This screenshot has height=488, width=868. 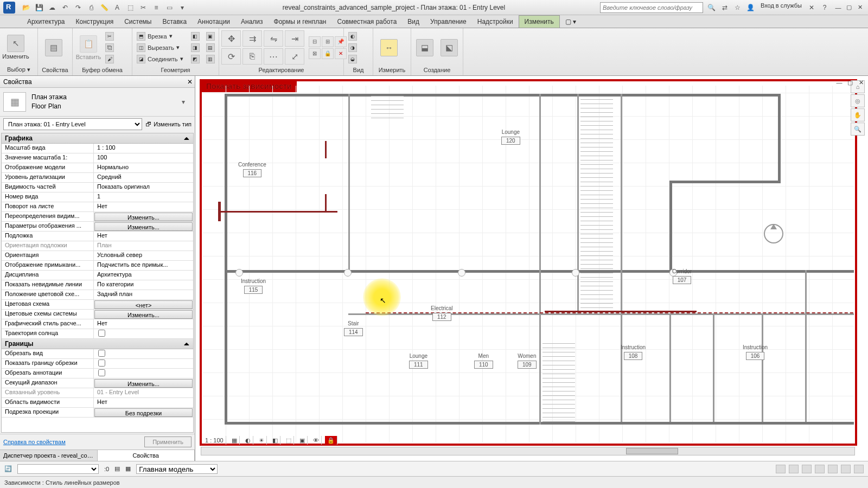 What do you see at coordinates (353, 48) in the screenshot?
I see `view-btn-2: ◑` at bounding box center [353, 48].